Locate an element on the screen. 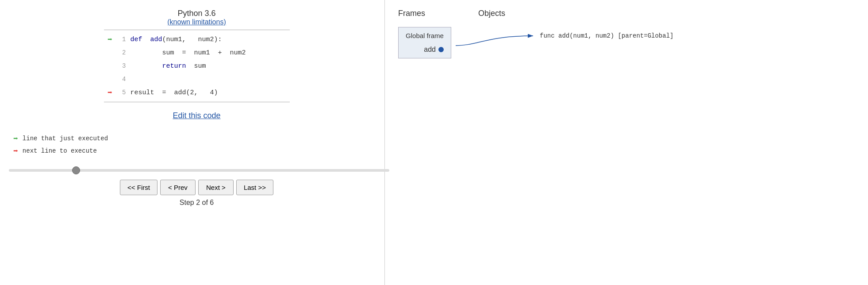 This screenshot has height=285, width=868. line-number-4: 4 is located at coordinates (121, 79).